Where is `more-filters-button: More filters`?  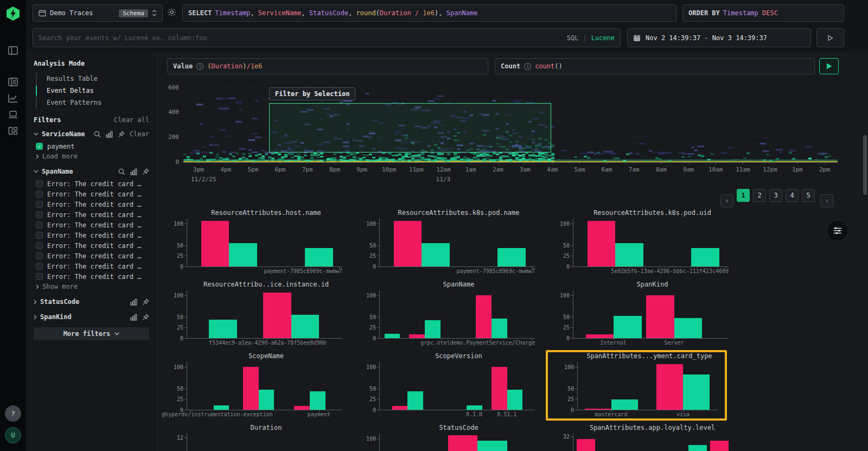
more-filters-button: More filters is located at coordinates (91, 334).